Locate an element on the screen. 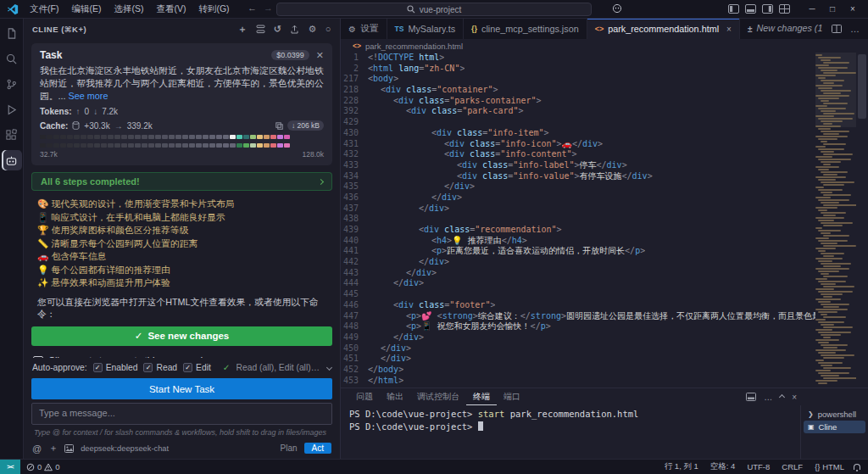 The height and width of the screenshot is (474, 868). toggle-secondary-sidebar-icon is located at coordinates (768, 8).